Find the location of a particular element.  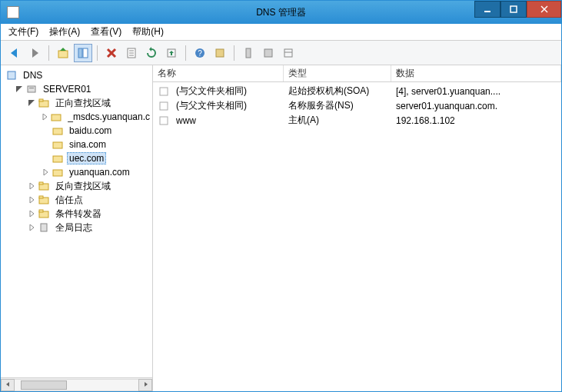

tree-node-trust: 信任点 is located at coordinates (77, 200).